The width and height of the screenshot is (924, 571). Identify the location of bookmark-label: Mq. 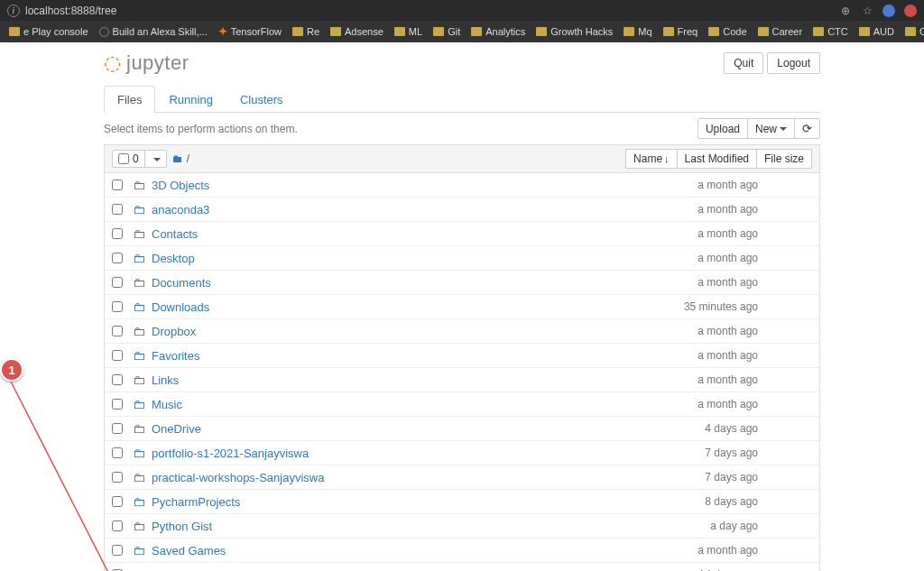
(644, 32).